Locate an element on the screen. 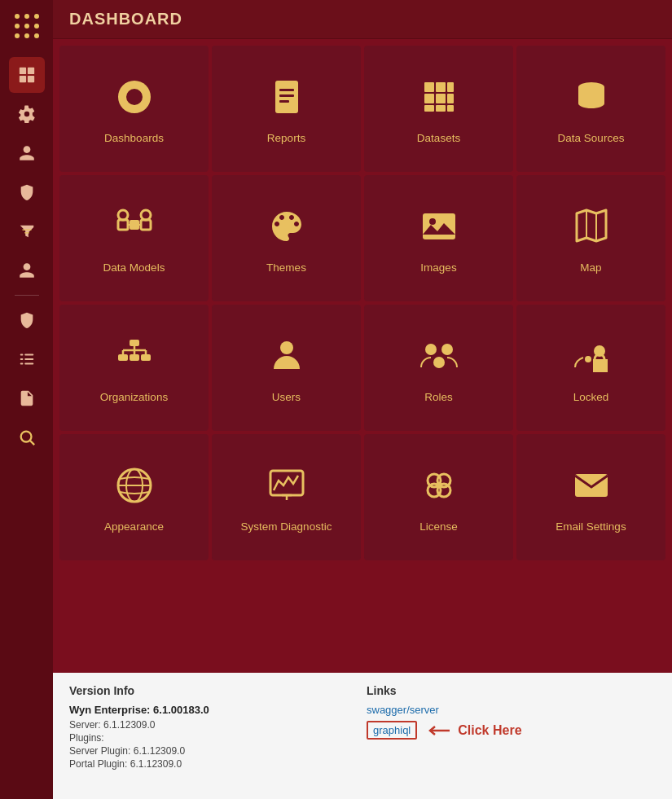  tile-row-2: Data Models Themes is located at coordinates (362, 238).